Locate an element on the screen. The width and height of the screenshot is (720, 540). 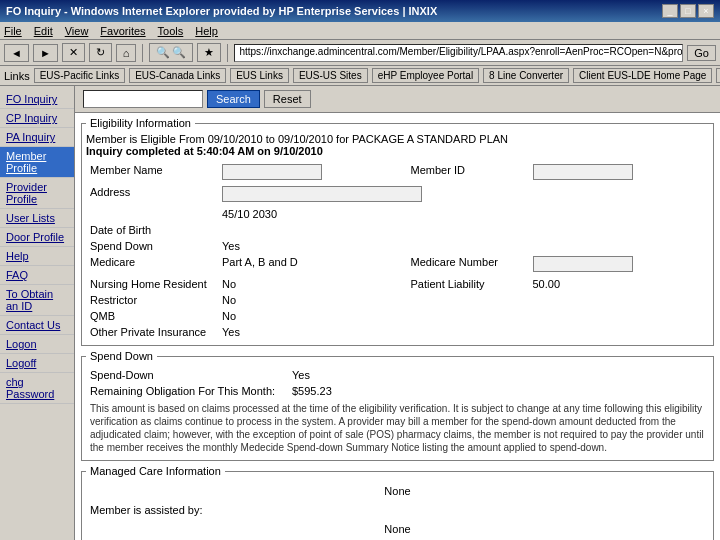
table-row: Medicare Part A, B and D Medicare Number is located at coordinates (398, 265).